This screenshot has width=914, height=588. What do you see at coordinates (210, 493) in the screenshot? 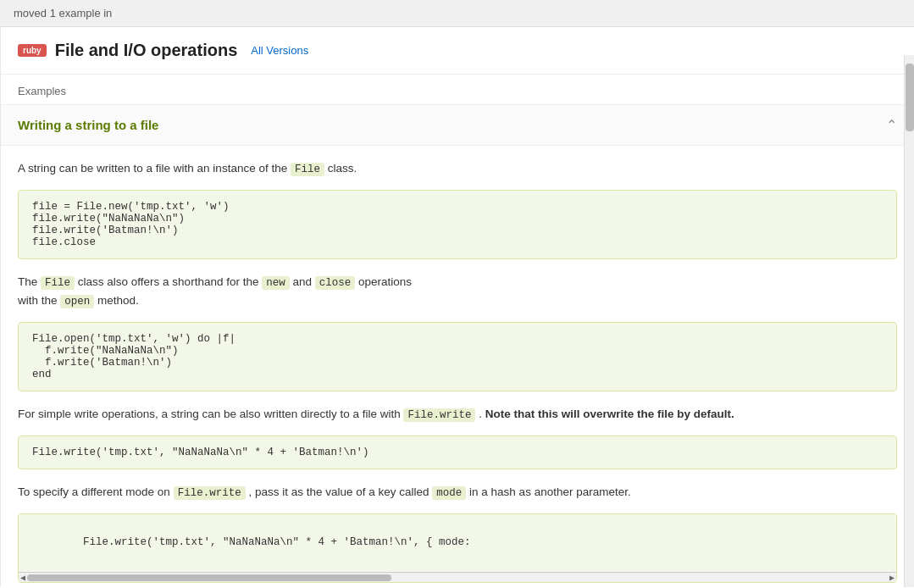
I see `file-write-code-2: File.write` at bounding box center [210, 493].